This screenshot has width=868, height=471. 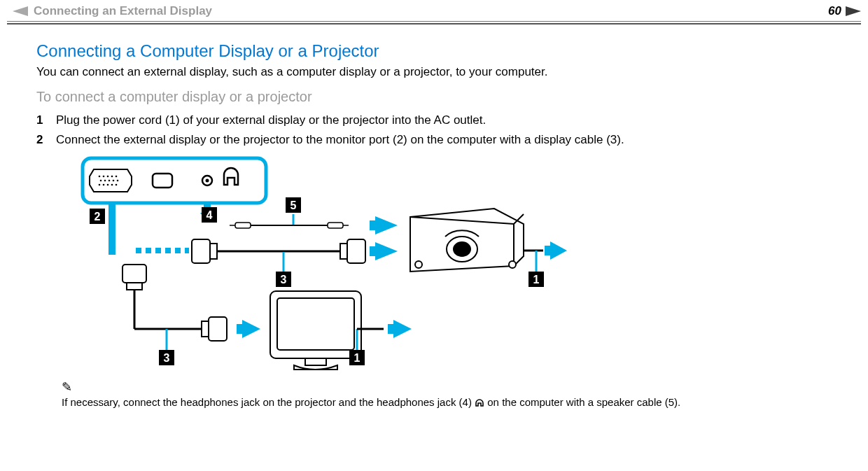 I want to click on label-3-bot: 3, so click(x=167, y=358).